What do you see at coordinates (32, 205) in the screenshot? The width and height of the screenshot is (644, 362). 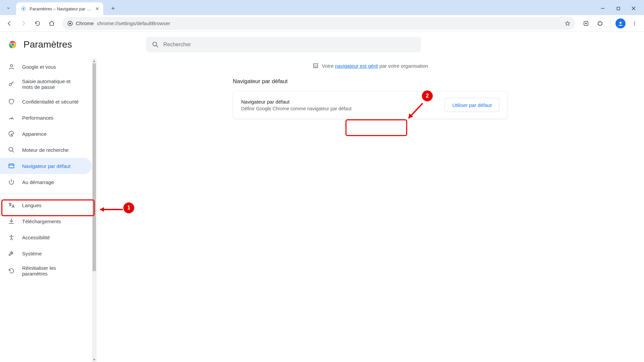 I see `sidebar-item-label: Langues` at bounding box center [32, 205].